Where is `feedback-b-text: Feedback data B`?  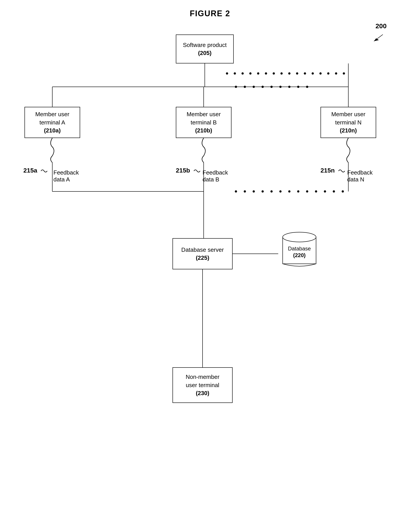 feedback-b-text: Feedback data B is located at coordinates (215, 176).